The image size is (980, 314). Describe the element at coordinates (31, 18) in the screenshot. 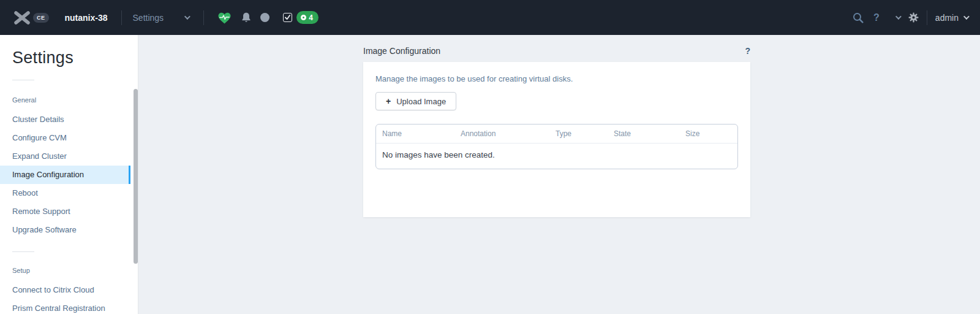

I see `nutanix-logo: CE` at that location.